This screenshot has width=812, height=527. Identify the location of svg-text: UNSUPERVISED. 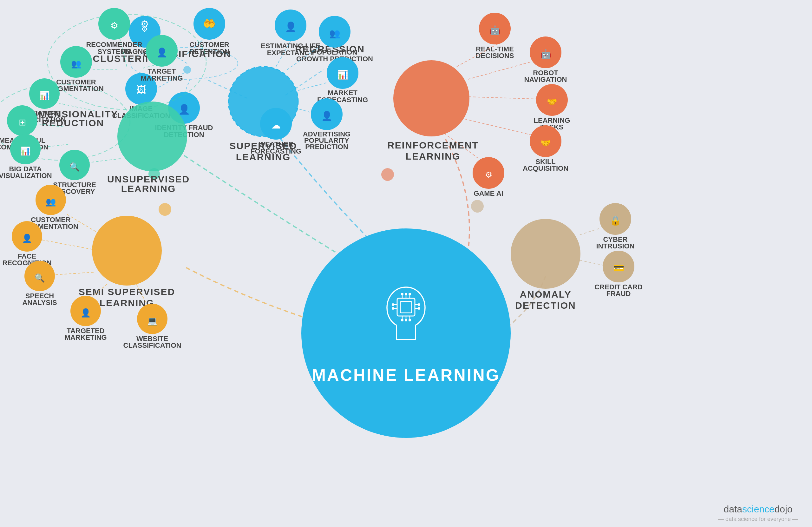
(148, 179).